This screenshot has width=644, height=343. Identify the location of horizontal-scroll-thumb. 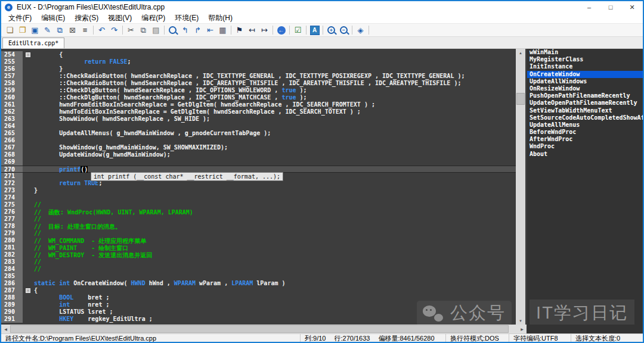
(259, 329).